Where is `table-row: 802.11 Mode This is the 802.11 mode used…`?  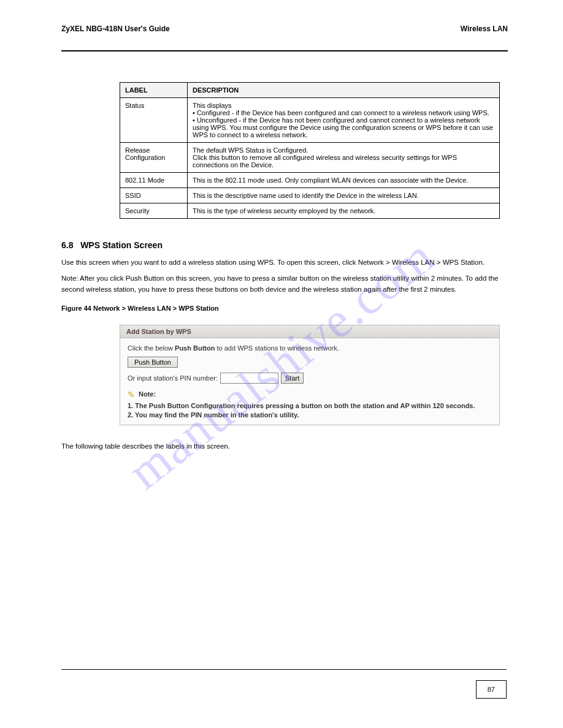 table-row: 802.11 Mode This is the 802.11 mode used… is located at coordinates (310, 180).